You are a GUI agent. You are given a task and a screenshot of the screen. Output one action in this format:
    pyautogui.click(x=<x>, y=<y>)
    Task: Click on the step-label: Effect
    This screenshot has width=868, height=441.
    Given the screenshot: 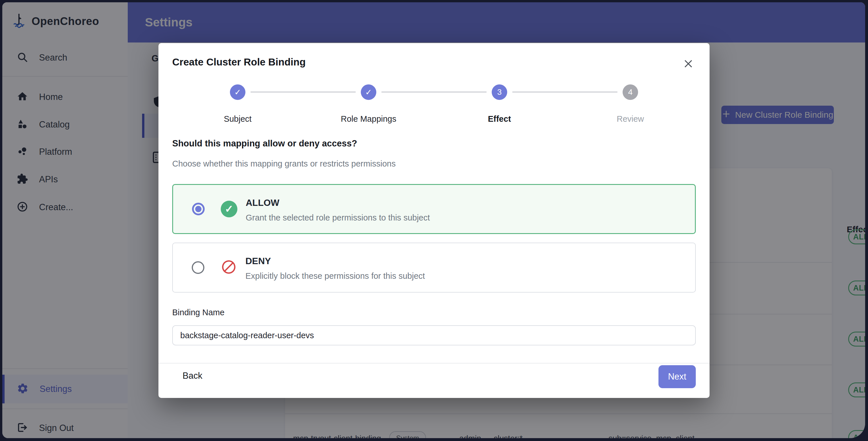 What is the action you would take?
    pyautogui.click(x=499, y=119)
    